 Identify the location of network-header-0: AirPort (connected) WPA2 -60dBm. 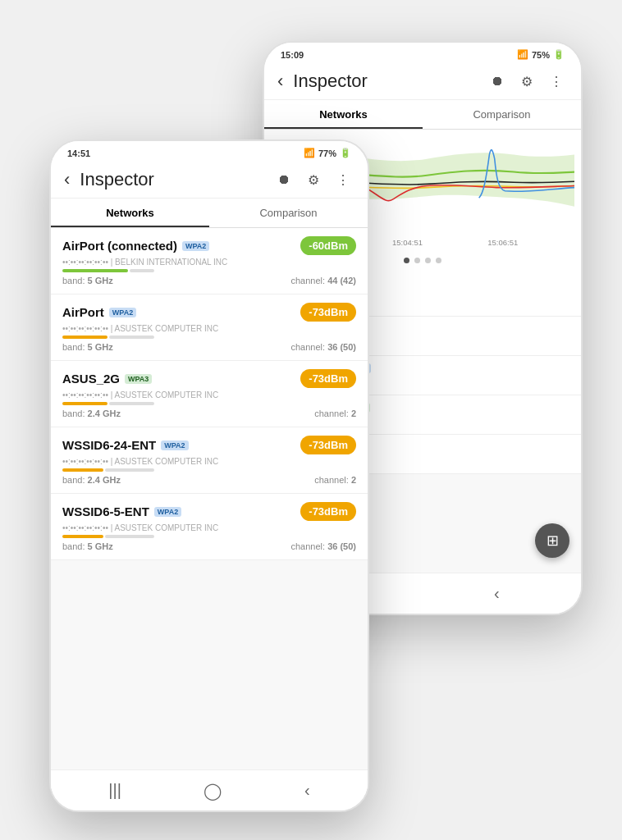
(209, 246).